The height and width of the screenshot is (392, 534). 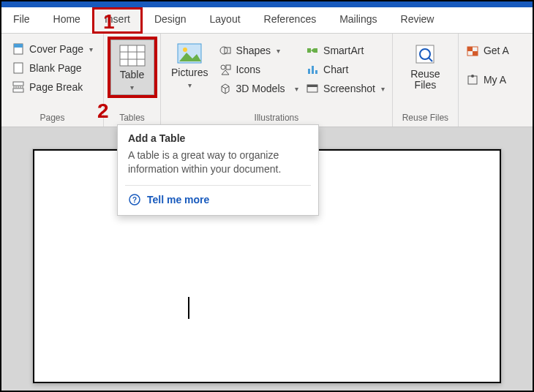 I want to click on ribbon-tabs: File Home Insert Design Layout Reference…, so click(x=267, y=20).